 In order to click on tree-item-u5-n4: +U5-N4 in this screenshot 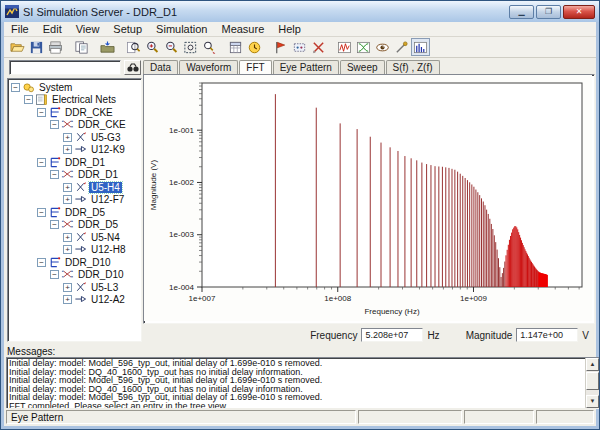, I will do `click(74, 238)`.